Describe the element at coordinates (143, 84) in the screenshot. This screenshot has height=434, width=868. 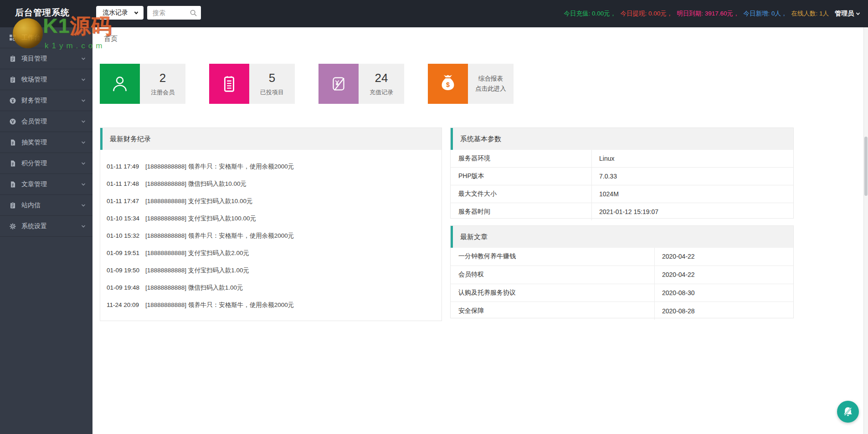
I see `card-registered-members: 2 注册会员` at that location.